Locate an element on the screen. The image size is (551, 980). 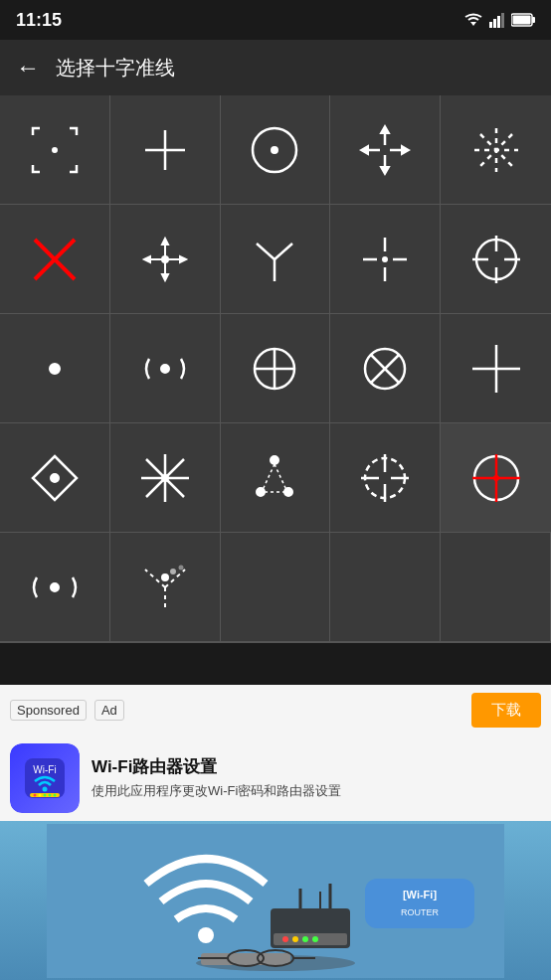
battery-icon is located at coordinates (523, 20).